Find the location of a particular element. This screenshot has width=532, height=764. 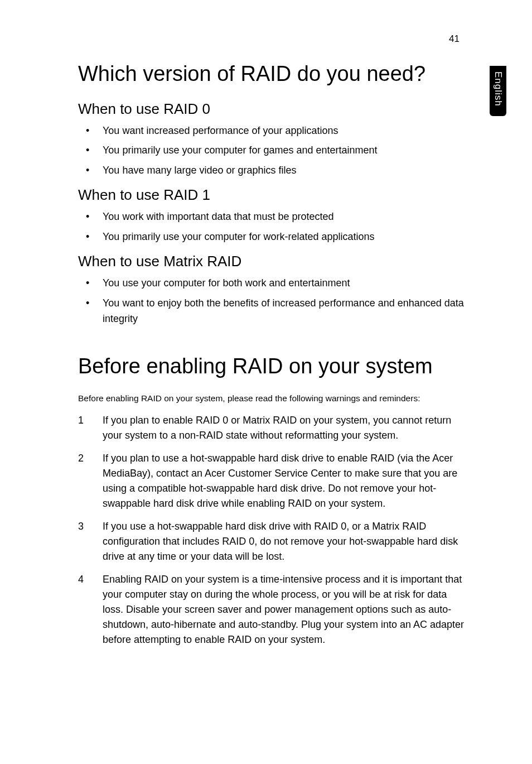

list-item: 1 If you plan to enable RAID 0 or Matrix… is located at coordinates (272, 428).